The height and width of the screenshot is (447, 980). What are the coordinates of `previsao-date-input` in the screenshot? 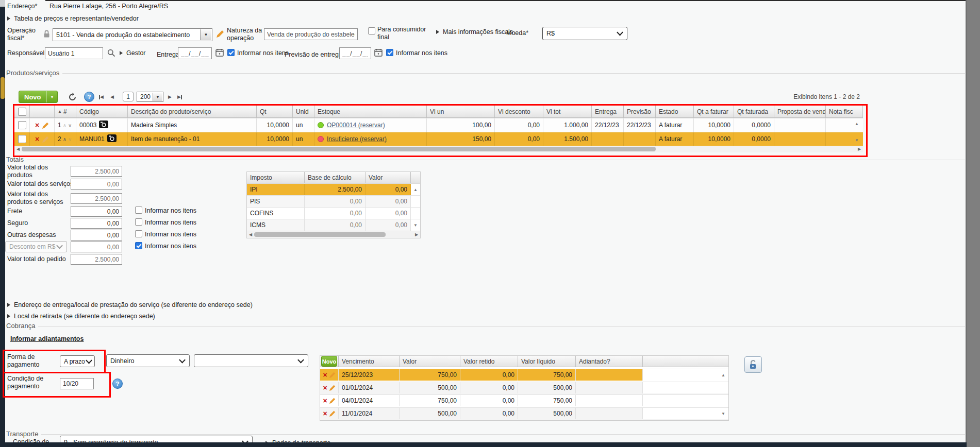 It's located at (355, 54).